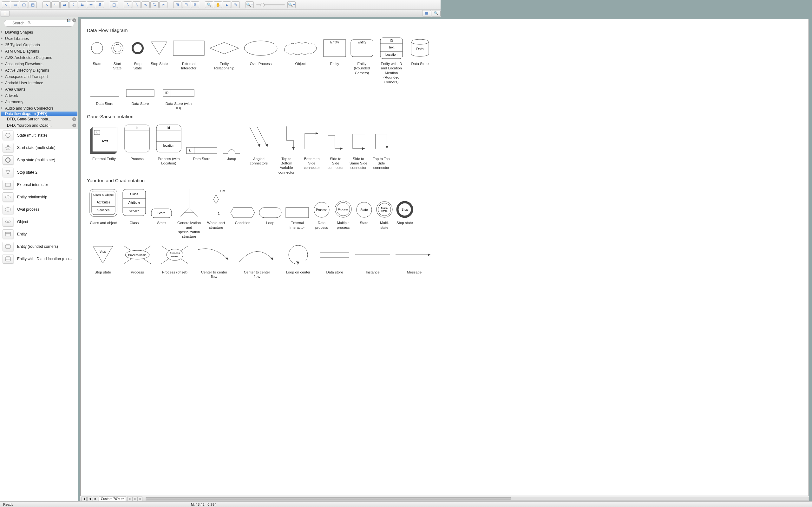 This screenshot has width=812, height=507. I want to click on rect-tool: ▭, so click(15, 5).